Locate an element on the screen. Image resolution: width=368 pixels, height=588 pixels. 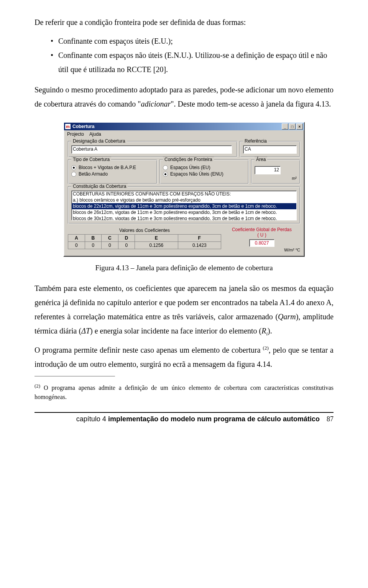
designacao-label: Designação da Cobertura is located at coordinates (99, 141).